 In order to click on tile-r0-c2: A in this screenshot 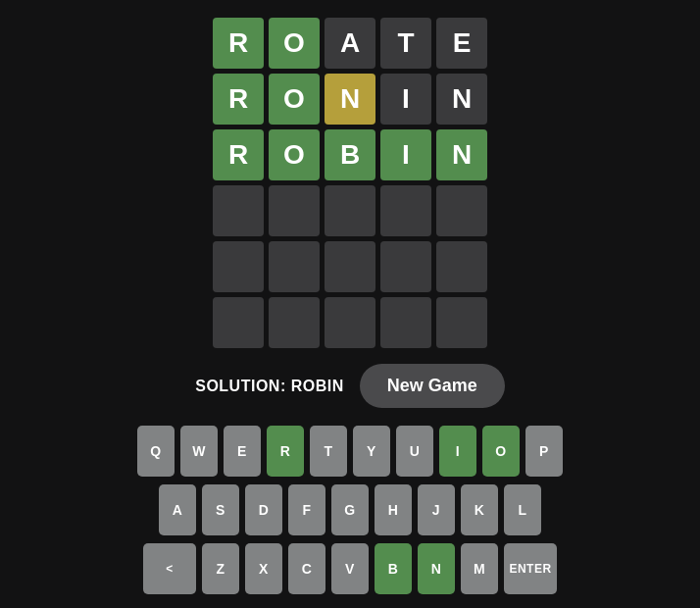, I will do `click(350, 43)`.